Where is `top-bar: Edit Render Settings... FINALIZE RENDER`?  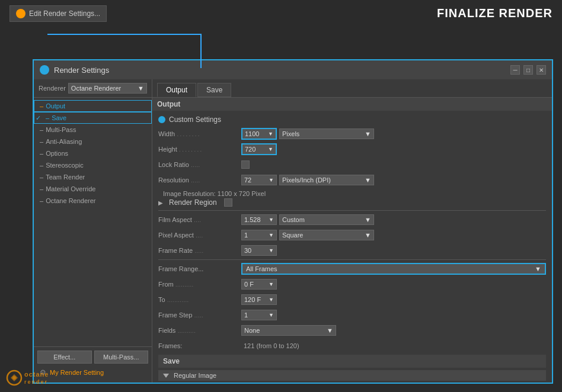 top-bar: Edit Render Settings... FINALIZE RENDER is located at coordinates (281, 13).